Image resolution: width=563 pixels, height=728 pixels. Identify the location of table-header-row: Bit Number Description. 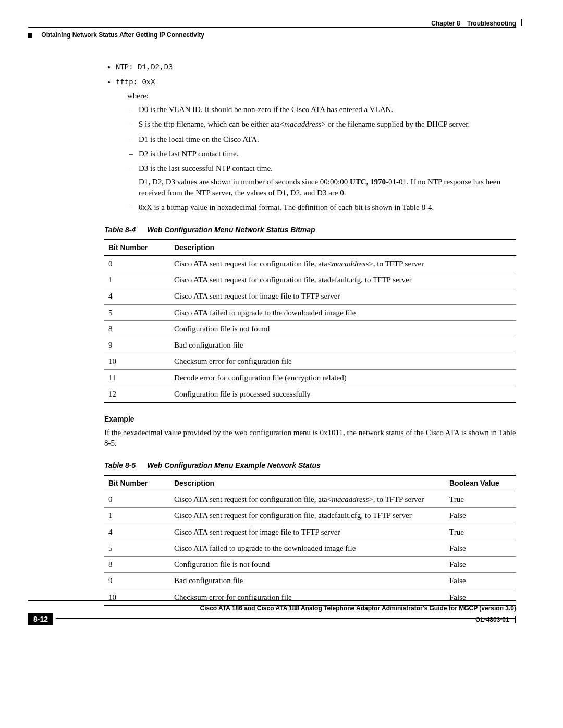
(310, 248).